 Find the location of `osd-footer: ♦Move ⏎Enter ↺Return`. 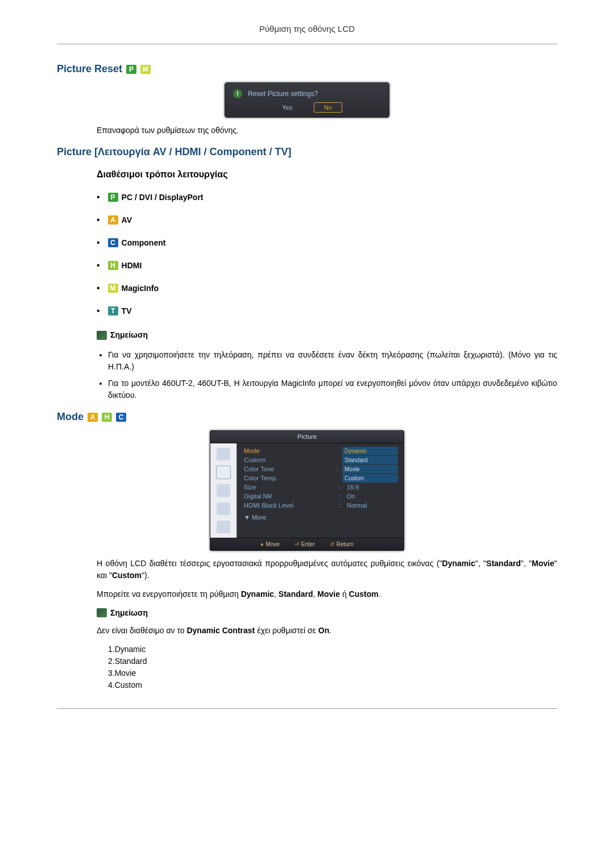

osd-footer: ♦Move ⏎Enter ↺Return is located at coordinates (307, 544).